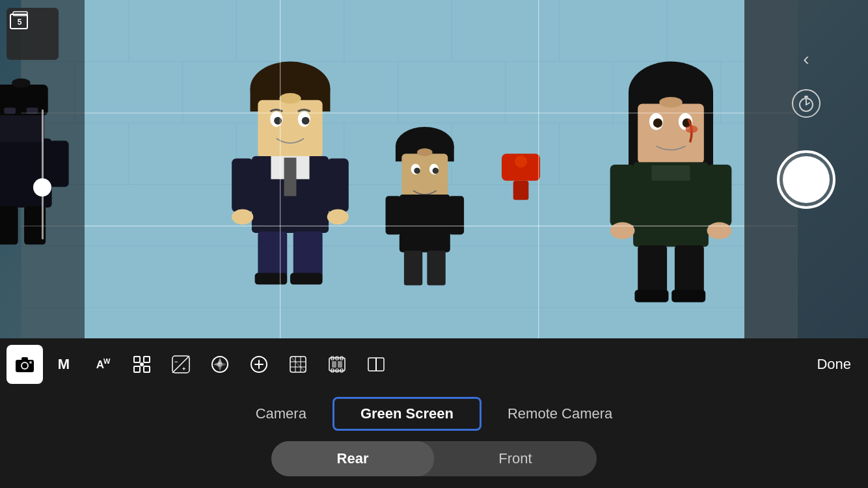 Image resolution: width=868 pixels, height=488 pixels. What do you see at coordinates (20, 22) in the screenshot?
I see `svg-text: 5` at bounding box center [20, 22].